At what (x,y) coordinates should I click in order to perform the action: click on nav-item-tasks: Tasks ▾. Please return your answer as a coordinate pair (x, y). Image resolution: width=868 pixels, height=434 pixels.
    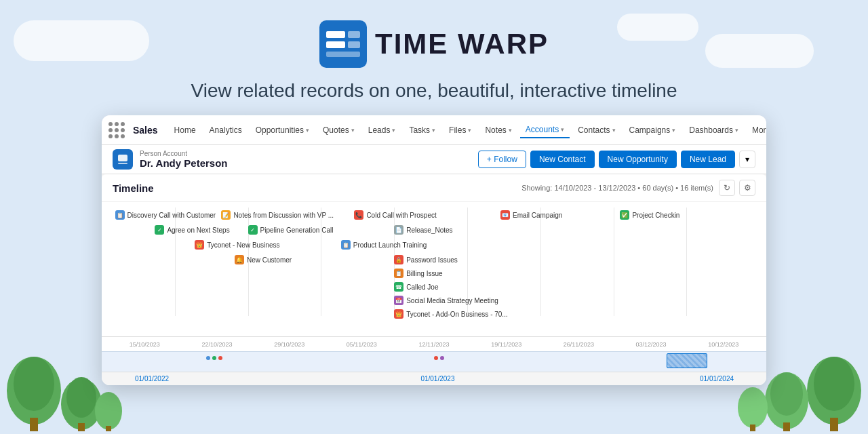
    Looking at the image, I should click on (422, 130).